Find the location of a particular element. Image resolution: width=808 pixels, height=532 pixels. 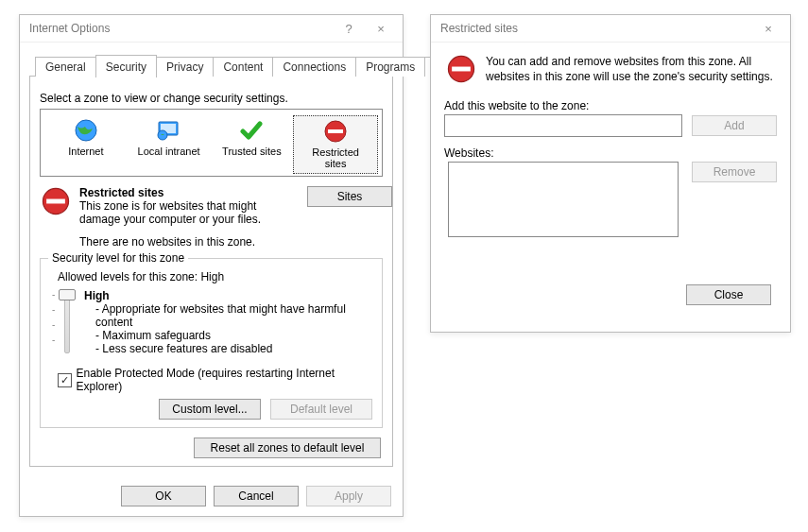

allowed-levels-text: Allowed levels for this zone: High is located at coordinates (215, 277).